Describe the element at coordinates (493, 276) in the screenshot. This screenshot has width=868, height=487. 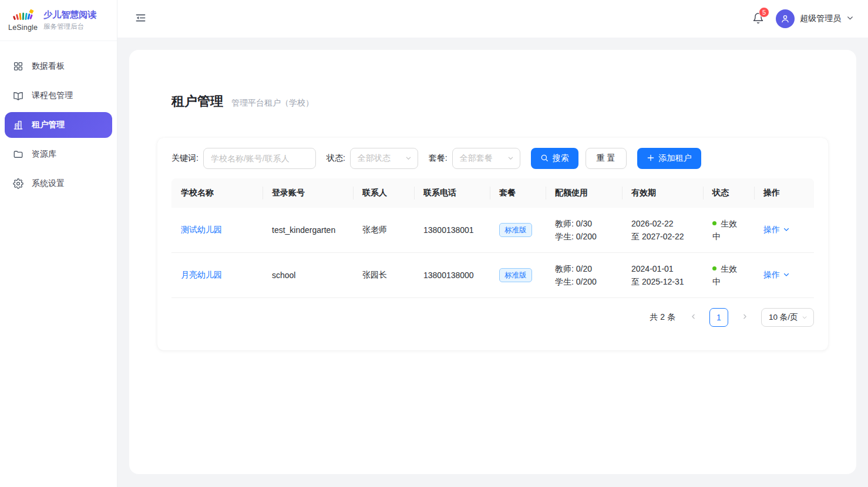
I see `table-row: 月亮幼儿园 school 张园长 13800138000 标准版 教师: 0/2…` at that location.